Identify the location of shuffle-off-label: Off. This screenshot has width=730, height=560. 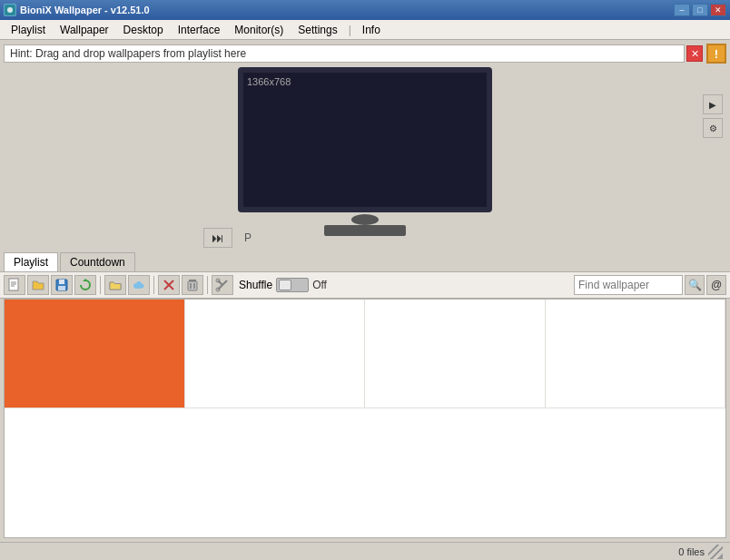
(320, 285).